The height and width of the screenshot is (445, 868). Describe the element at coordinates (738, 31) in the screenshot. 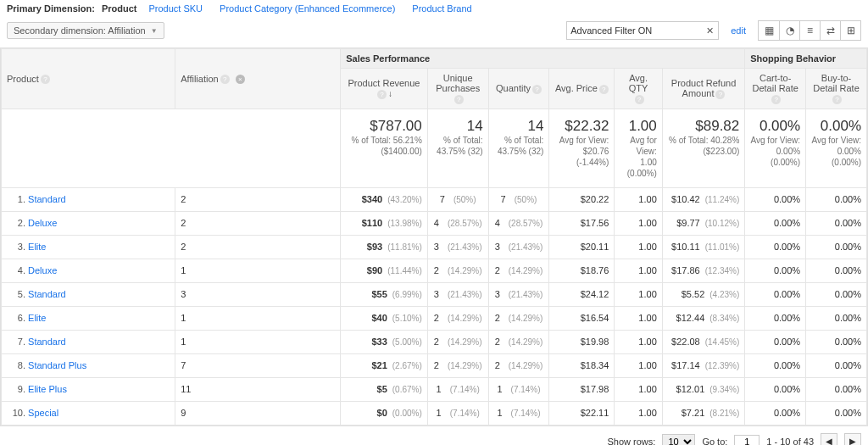

I see `edit-filter-link: edit` at that location.